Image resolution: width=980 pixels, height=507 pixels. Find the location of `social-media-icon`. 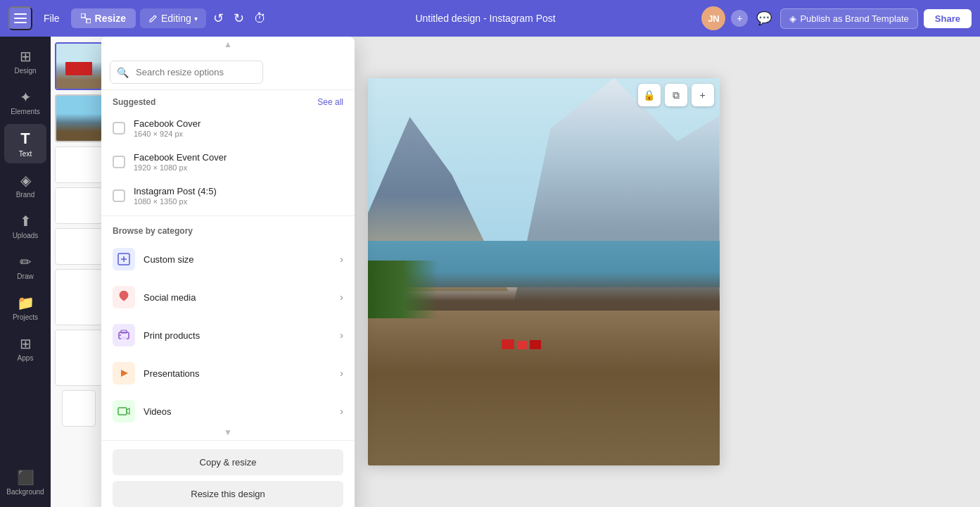

social-media-icon is located at coordinates (124, 297).